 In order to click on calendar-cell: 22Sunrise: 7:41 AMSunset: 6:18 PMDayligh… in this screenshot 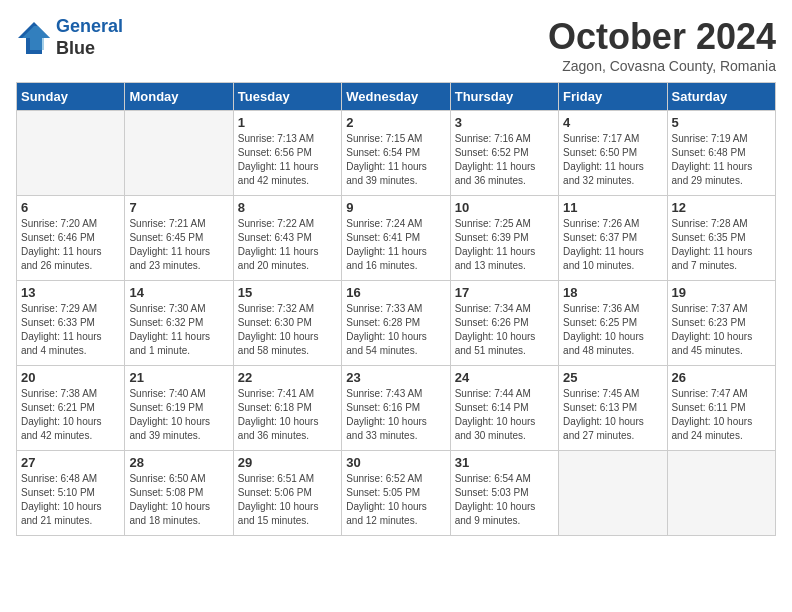, I will do `click(287, 408)`.